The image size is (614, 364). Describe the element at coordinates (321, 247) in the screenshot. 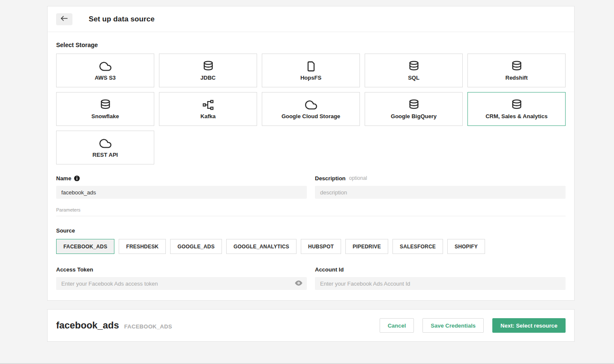

I see `source-option-hubspot: HUBSPOT` at that location.